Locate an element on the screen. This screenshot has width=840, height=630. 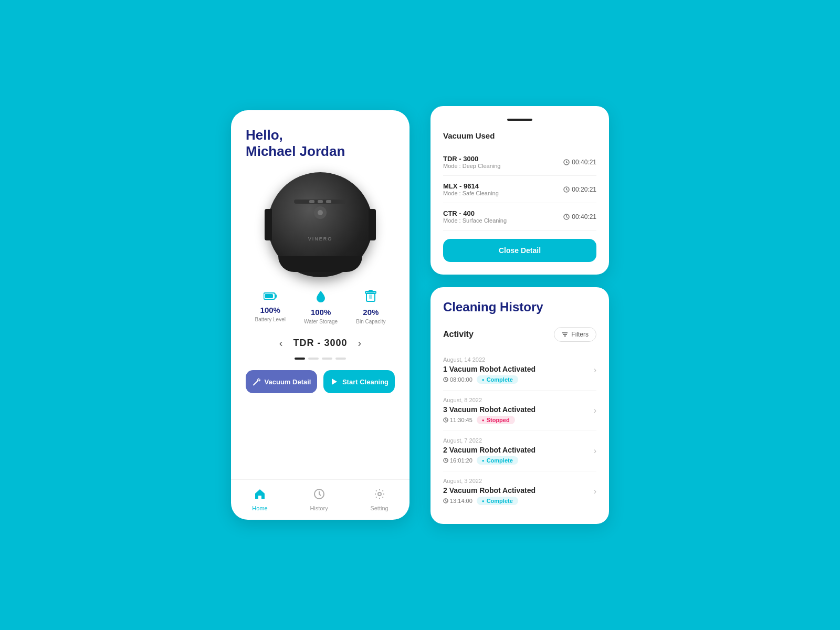
water-icon is located at coordinates (321, 298).